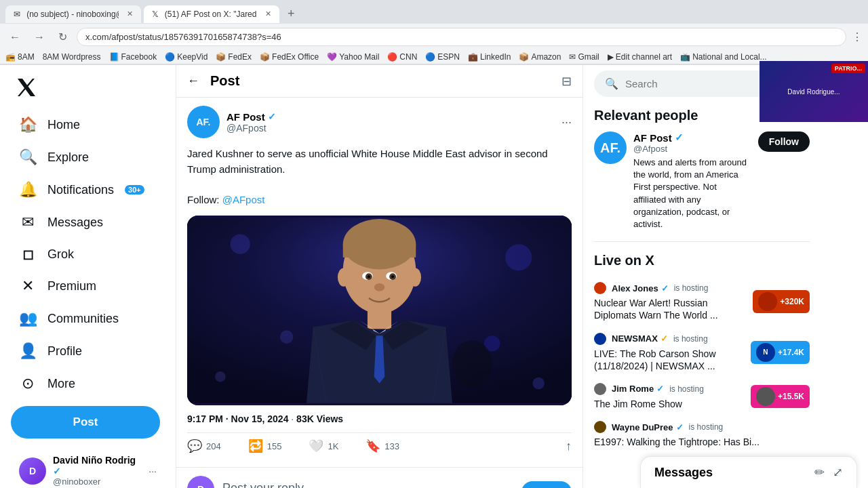  What do you see at coordinates (73, 14) in the screenshot?
I see `tab-email: ✉ (no subject) - ninoboxing@gm... ✕` at bounding box center [73, 14].